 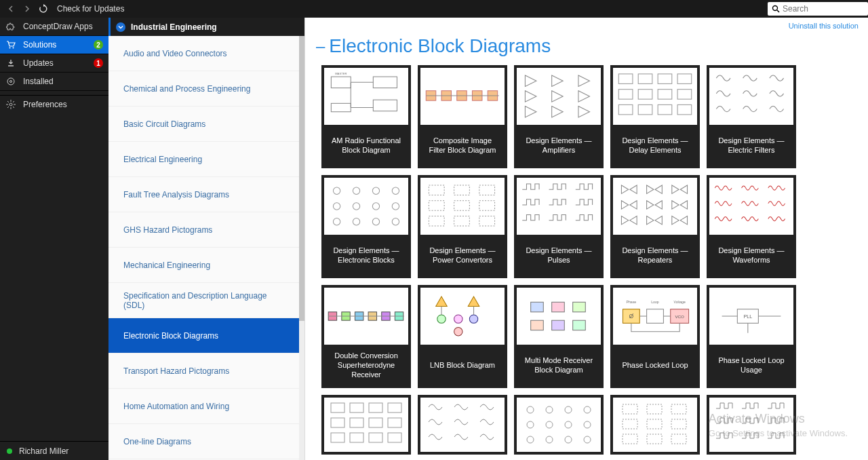 I want to click on cart-icon, so click(x=11, y=45).